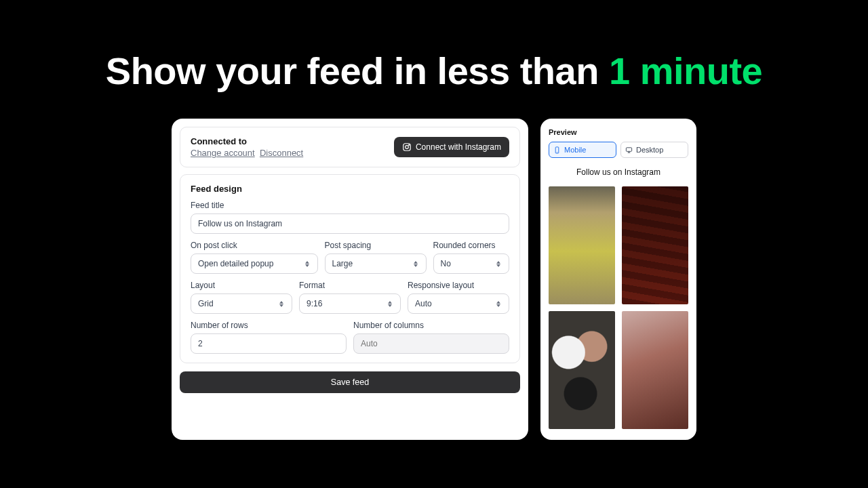 The image size is (868, 488). Describe the element at coordinates (269, 344) in the screenshot. I see `number-of-rows-input` at that location.